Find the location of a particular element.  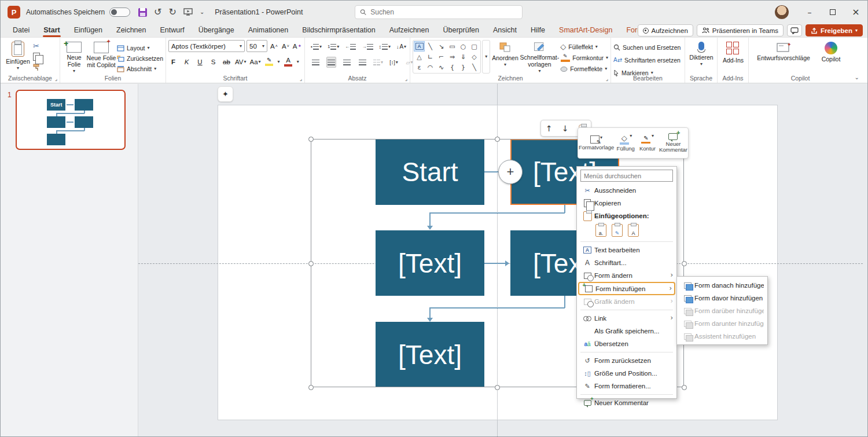

numbering-button: 1▾ is located at coordinates (333, 46).